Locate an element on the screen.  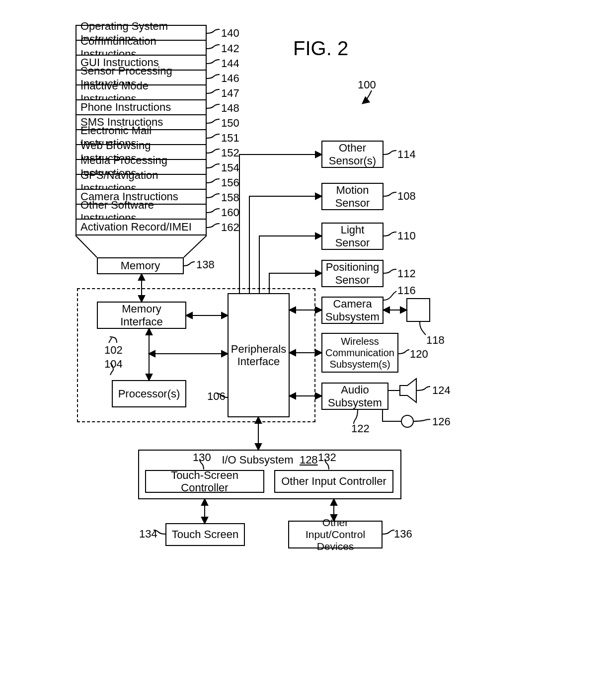
other-input-box: Other Input/Control Devices is located at coordinates (335, 535).